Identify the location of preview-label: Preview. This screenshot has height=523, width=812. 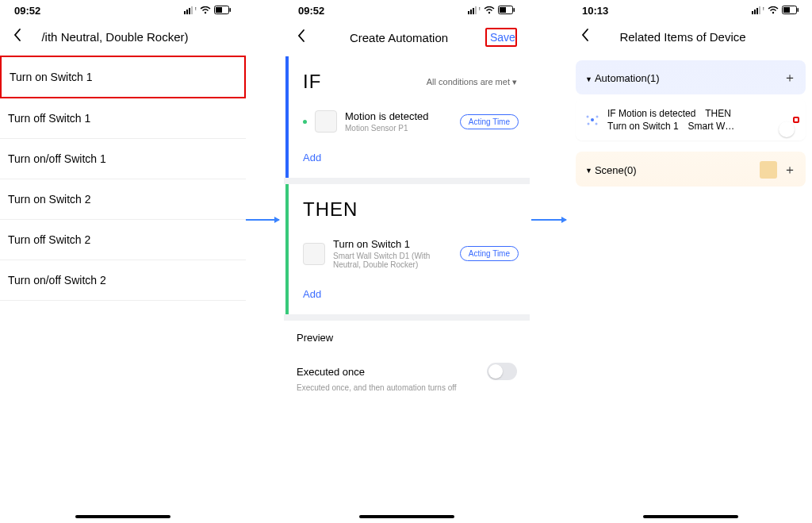
(407, 338).